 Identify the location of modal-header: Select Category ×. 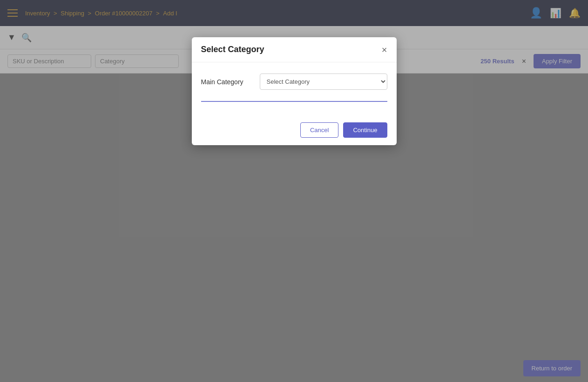
(294, 50).